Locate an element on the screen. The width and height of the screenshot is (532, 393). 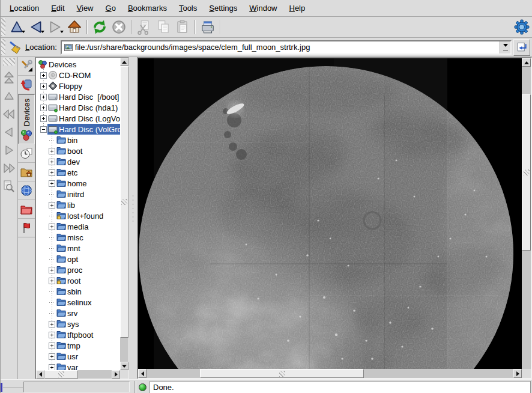
menu-view: View is located at coordinates (85, 8).